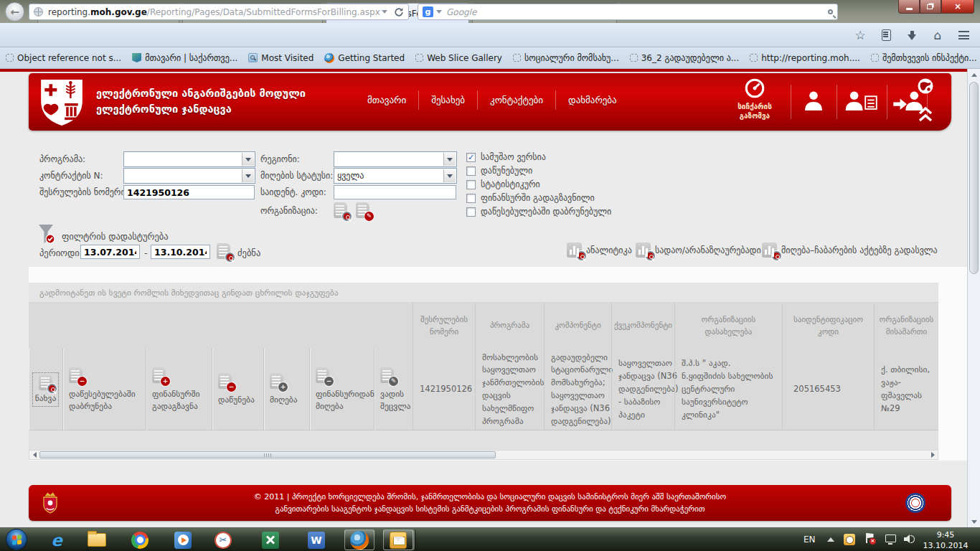 The height and width of the screenshot is (551, 980). What do you see at coordinates (387, 100) in the screenshot?
I see `nav-item-home: მთავარი` at bounding box center [387, 100].